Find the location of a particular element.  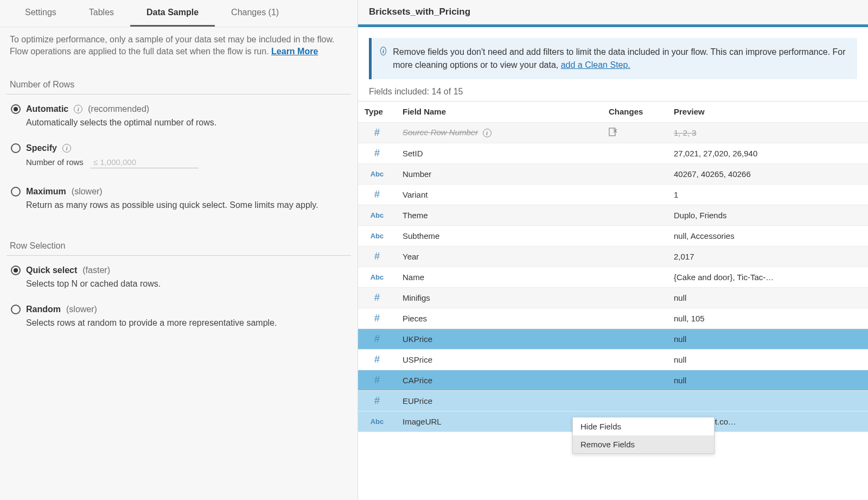

field-name-label: Theme is located at coordinates (416, 215).